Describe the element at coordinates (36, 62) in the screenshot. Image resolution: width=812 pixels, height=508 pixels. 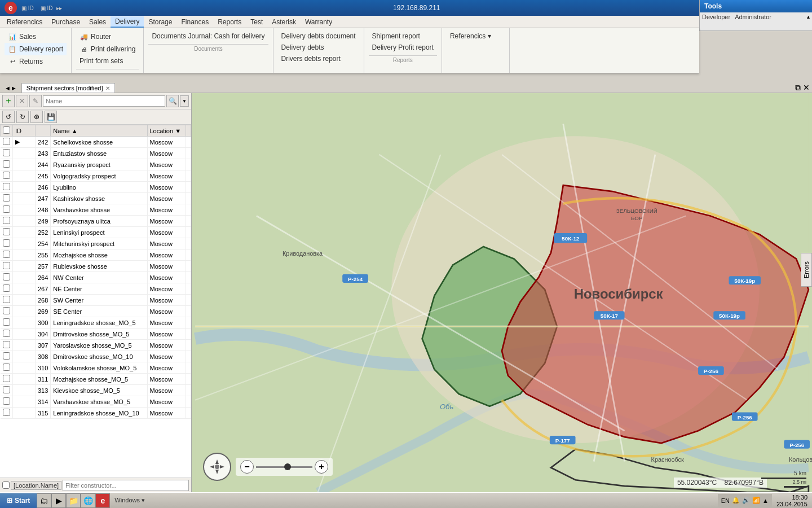
I see `returns-item: ↩ Returns` at that location.